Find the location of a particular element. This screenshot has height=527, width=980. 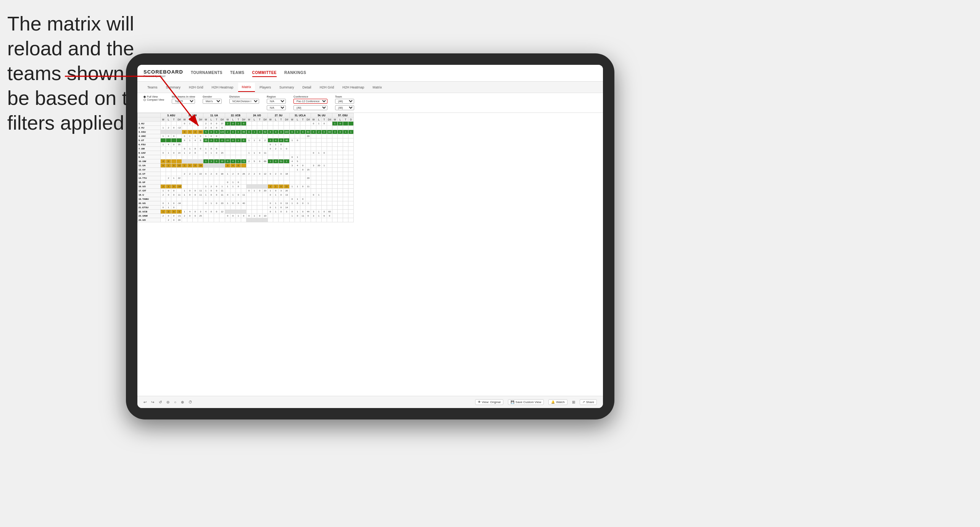

table-row: 24. UO 2029 is located at coordinates (246, 220).